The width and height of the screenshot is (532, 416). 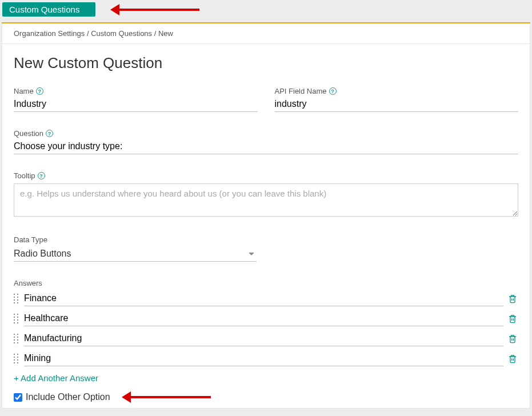 What do you see at coordinates (68, 397) in the screenshot?
I see `include-other-label: Include Other Option` at bounding box center [68, 397].